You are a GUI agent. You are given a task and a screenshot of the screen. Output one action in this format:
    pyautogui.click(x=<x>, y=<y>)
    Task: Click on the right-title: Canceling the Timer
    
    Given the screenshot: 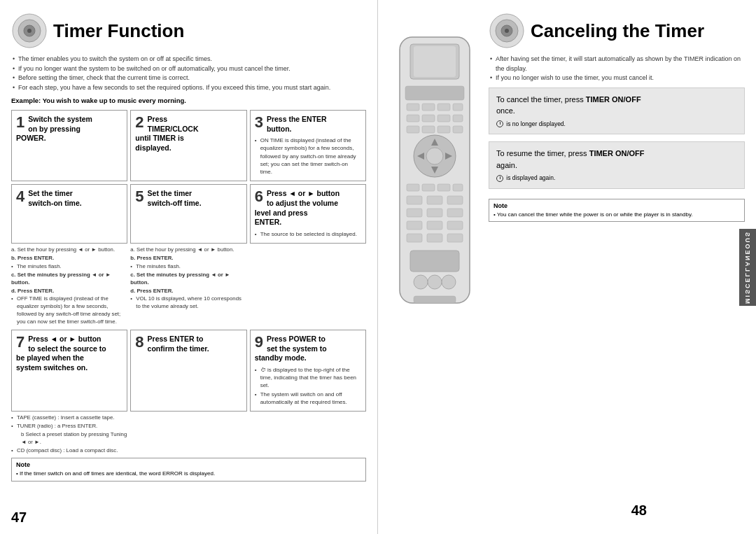 What is the action you would take?
    pyautogui.click(x=617, y=31)
    